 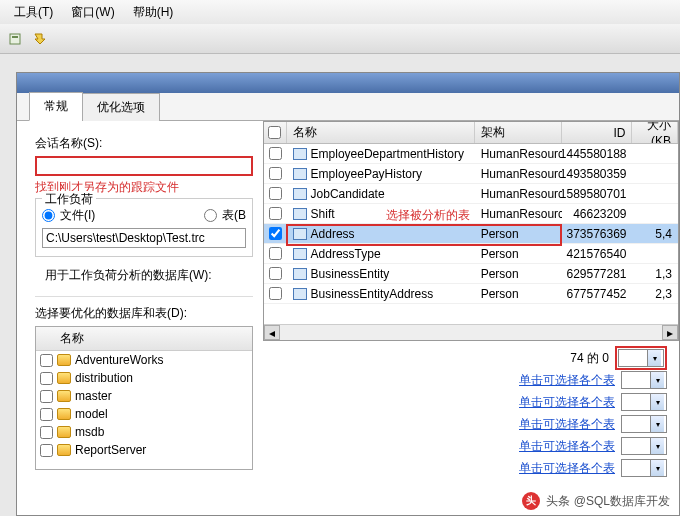 I want to click on radio-file, so click(x=48, y=216).